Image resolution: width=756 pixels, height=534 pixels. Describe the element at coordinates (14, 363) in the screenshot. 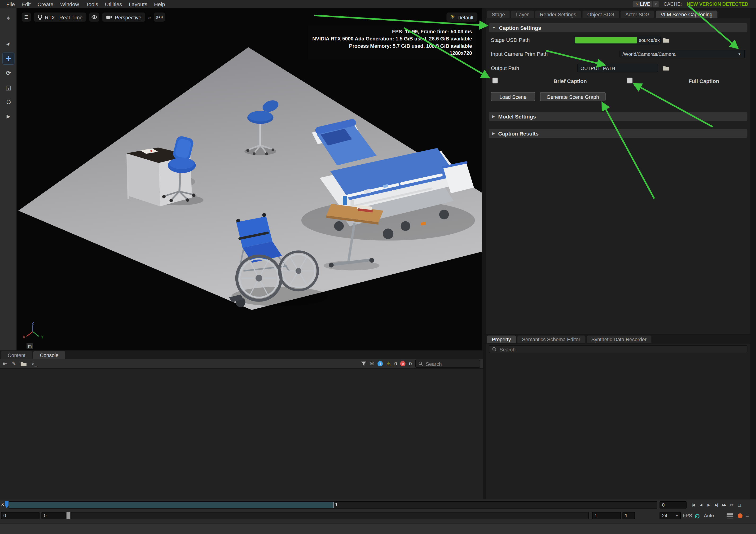

I see `edit-icon: ✎` at that location.